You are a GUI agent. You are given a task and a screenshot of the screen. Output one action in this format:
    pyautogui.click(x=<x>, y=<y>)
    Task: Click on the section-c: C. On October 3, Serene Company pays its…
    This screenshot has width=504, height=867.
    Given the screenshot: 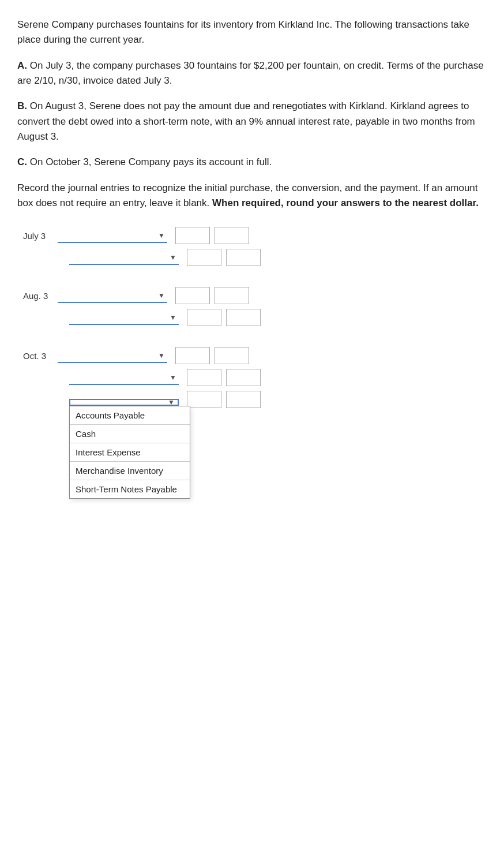 What is the action you would take?
    pyautogui.click(x=252, y=162)
    